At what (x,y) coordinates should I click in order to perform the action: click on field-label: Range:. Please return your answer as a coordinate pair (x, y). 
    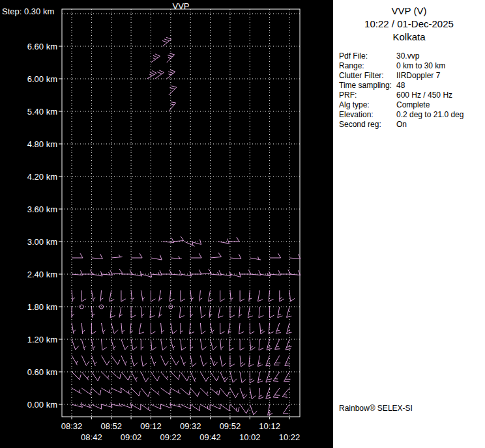
    Looking at the image, I should click on (368, 66).